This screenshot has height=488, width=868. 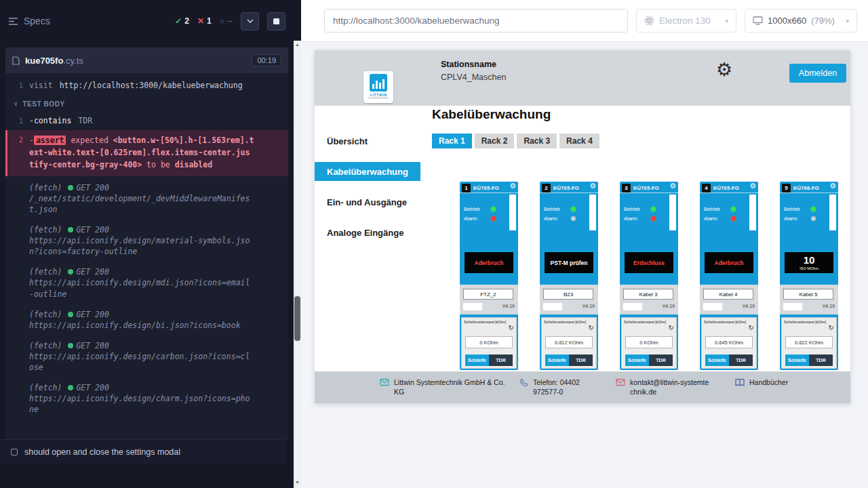 I want to click on test-body-section-toggle: ∨ TEST BODY, so click(x=146, y=103).